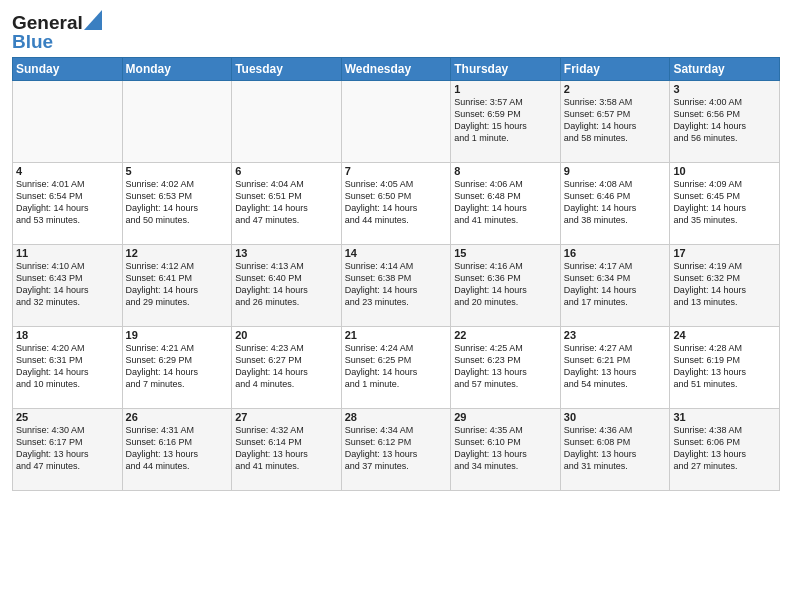  Describe the element at coordinates (724, 120) in the screenshot. I see `day-info: Sunrise: 4:00 AM Sunset: 6:56 PM Dayligh…` at that location.